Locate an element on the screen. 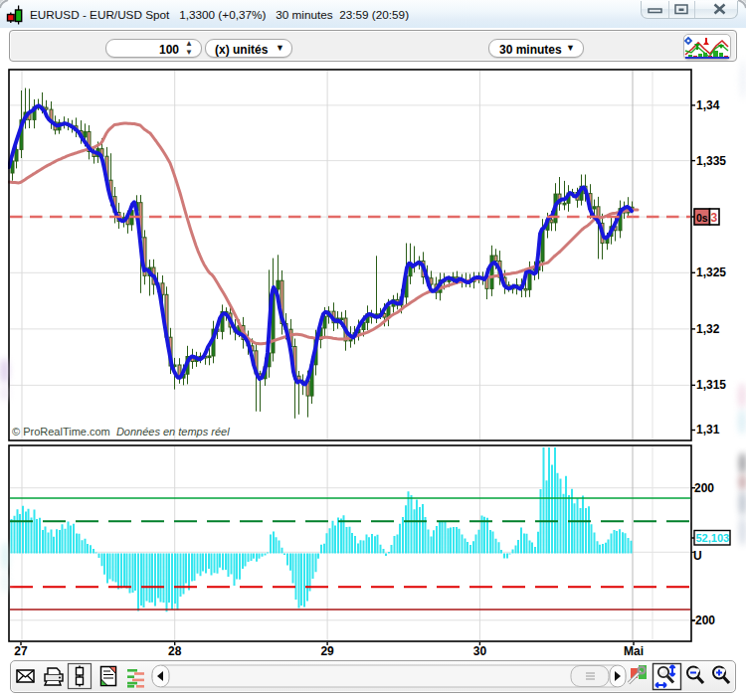  svg-text: 1,325 is located at coordinates (711, 272).